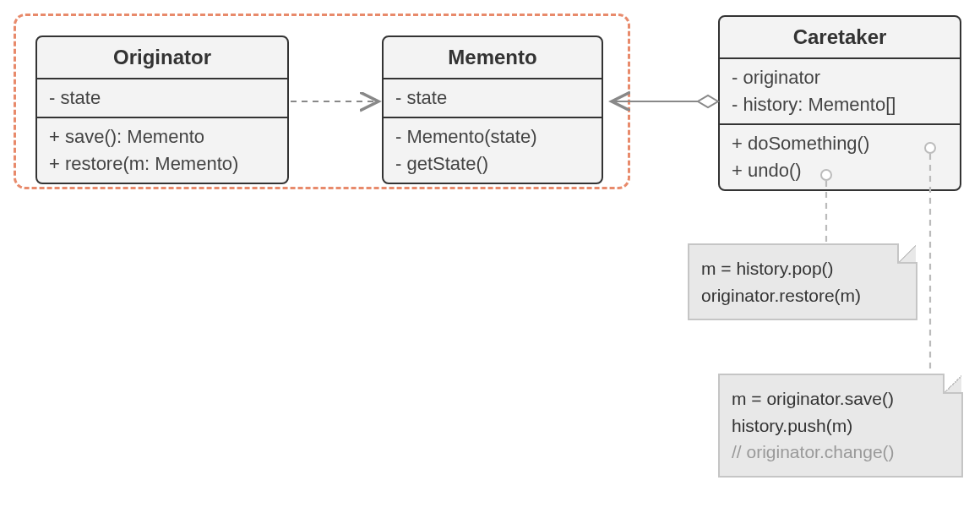 This screenshot has height=524, width=980. Describe the element at coordinates (841, 399) in the screenshot. I see `note-line: m = originator.save()` at that location.